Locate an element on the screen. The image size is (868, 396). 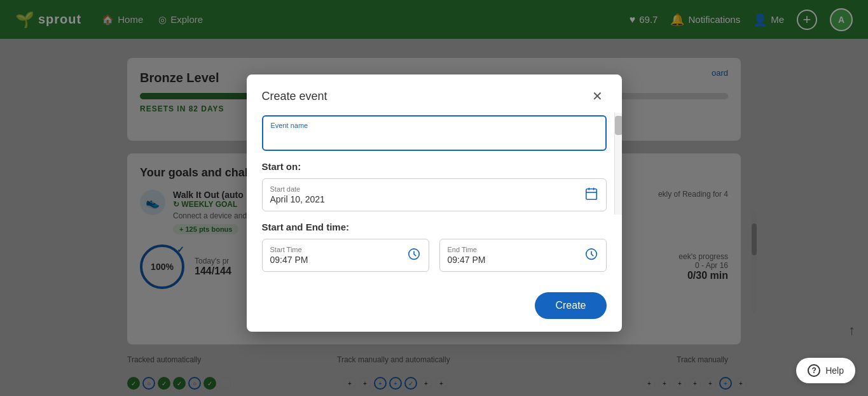
start-date-field: Start date April 10, 2021 is located at coordinates (434, 195).